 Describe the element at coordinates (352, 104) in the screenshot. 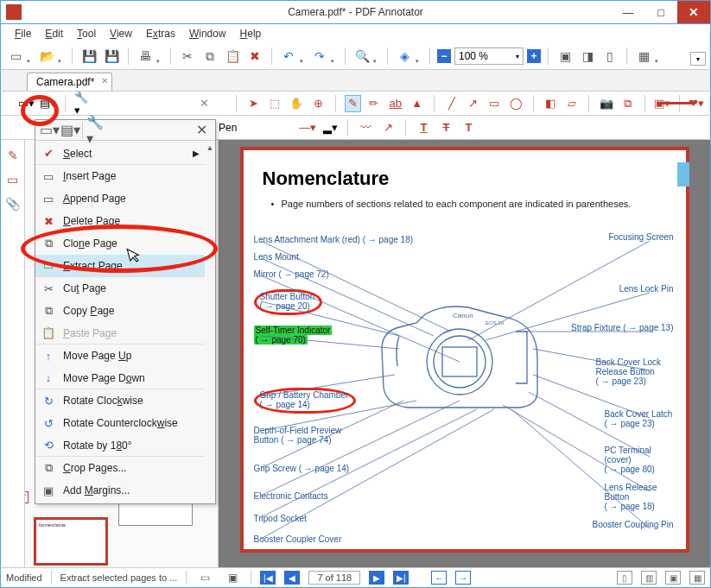

I see `pen-tool-icon: ✎` at that location.